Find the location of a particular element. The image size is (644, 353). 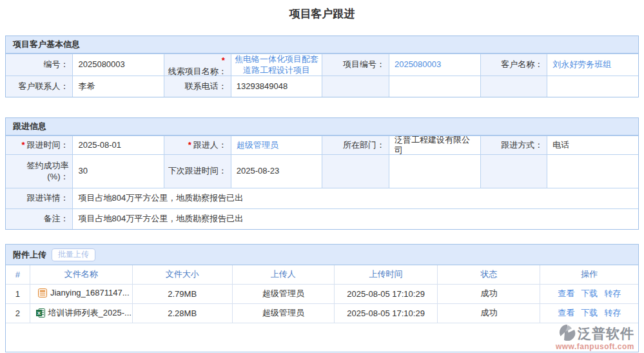

follow-info-row-2: 签约成功率(%)： 30 下次跟进时间： 2025-08-23 is located at coordinates (322, 171).